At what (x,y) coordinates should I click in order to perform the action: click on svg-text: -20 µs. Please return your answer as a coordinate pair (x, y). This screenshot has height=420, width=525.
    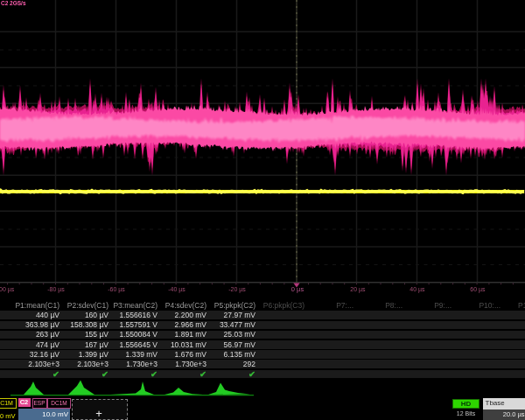
    Looking at the image, I should click on (237, 290).